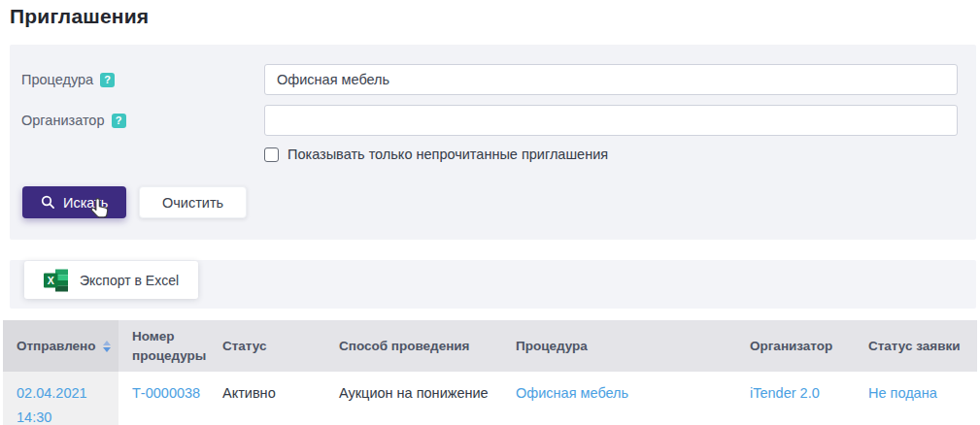 The image size is (980, 425). Describe the element at coordinates (163, 345) in the screenshot. I see `column-header-procedure-number: Номер процедуры` at that location.